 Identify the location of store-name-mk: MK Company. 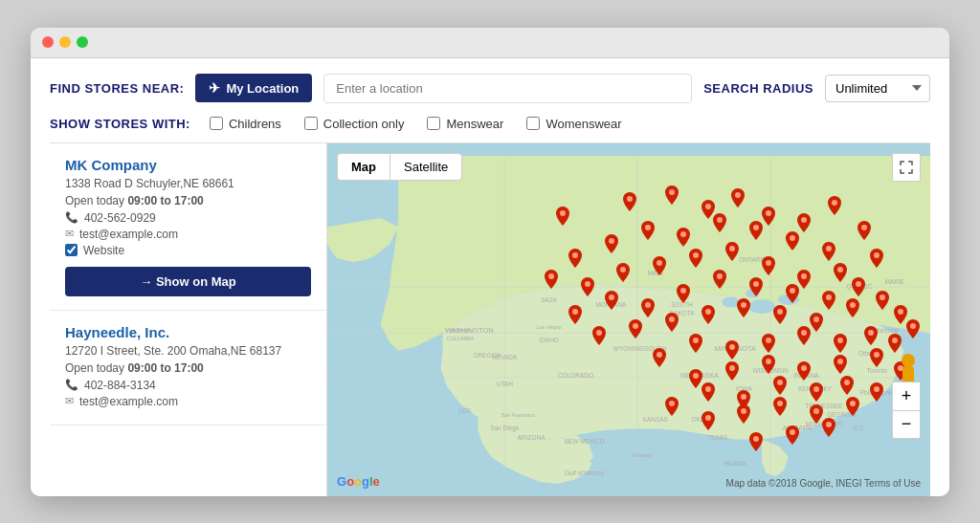
(188, 164).